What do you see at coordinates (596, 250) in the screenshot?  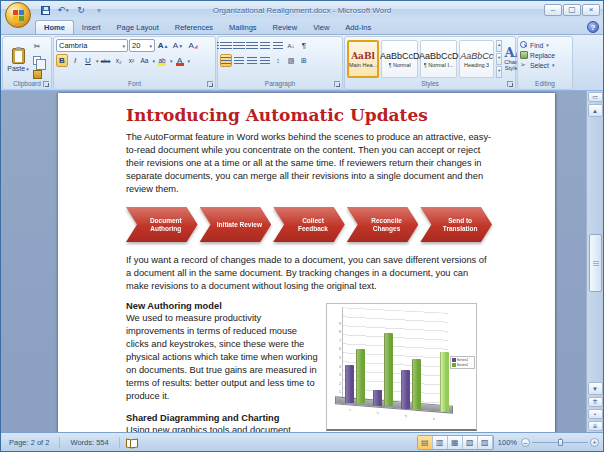 I see `scrollbar-track` at bounding box center [596, 250].